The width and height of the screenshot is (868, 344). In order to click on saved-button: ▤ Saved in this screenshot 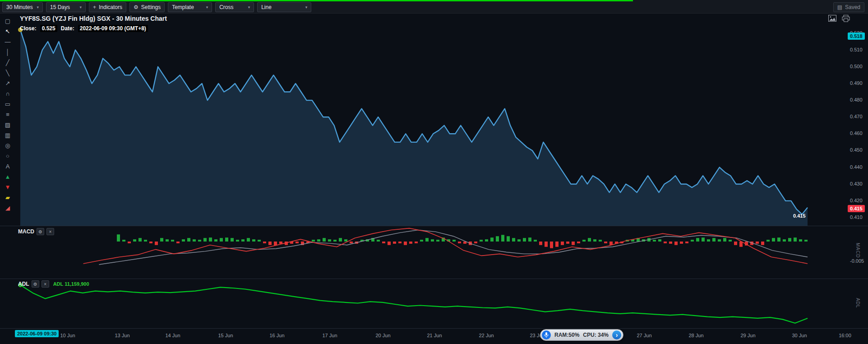, I will do `click(849, 7)`.